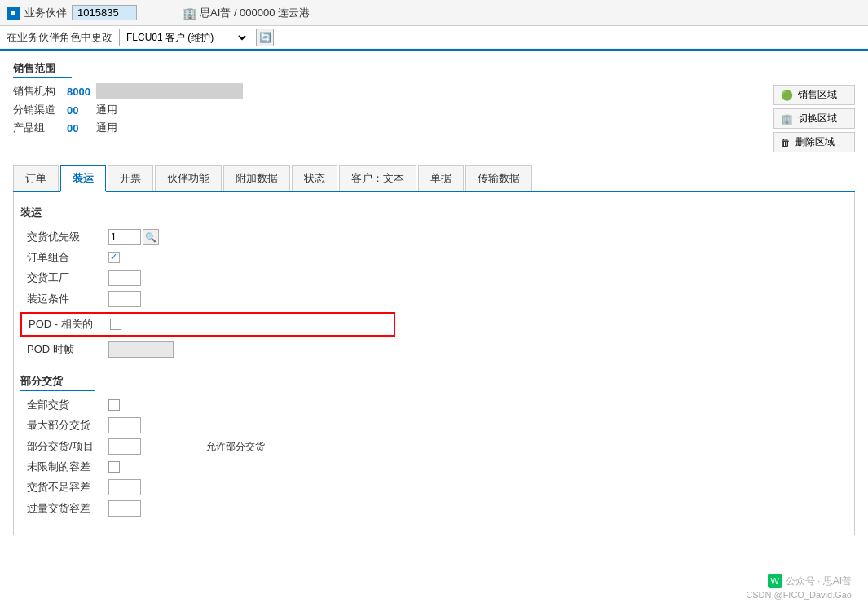  Describe the element at coordinates (125, 447) in the screenshot. I see `partial-item-input` at that location.